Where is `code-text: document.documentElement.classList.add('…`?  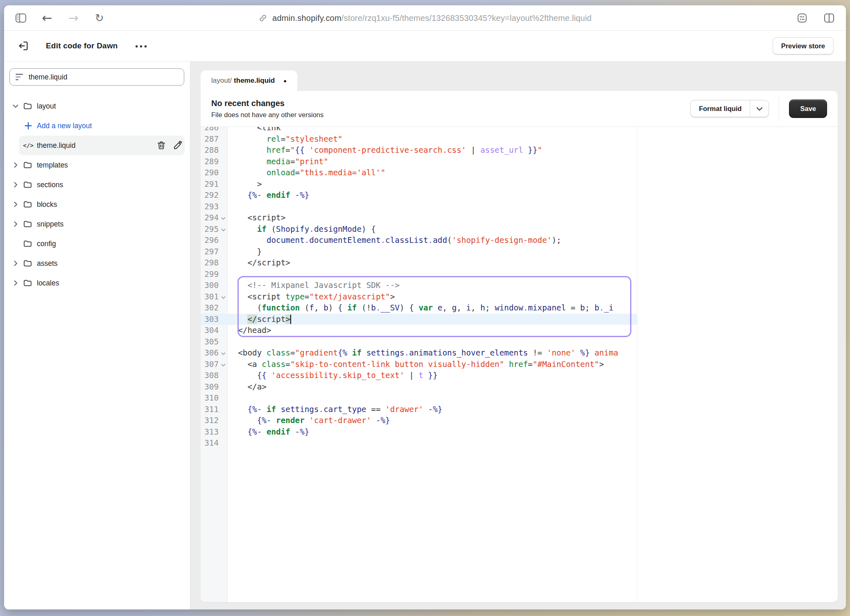
code-text: document.documentElement.classList.add('… is located at coordinates (395, 240).